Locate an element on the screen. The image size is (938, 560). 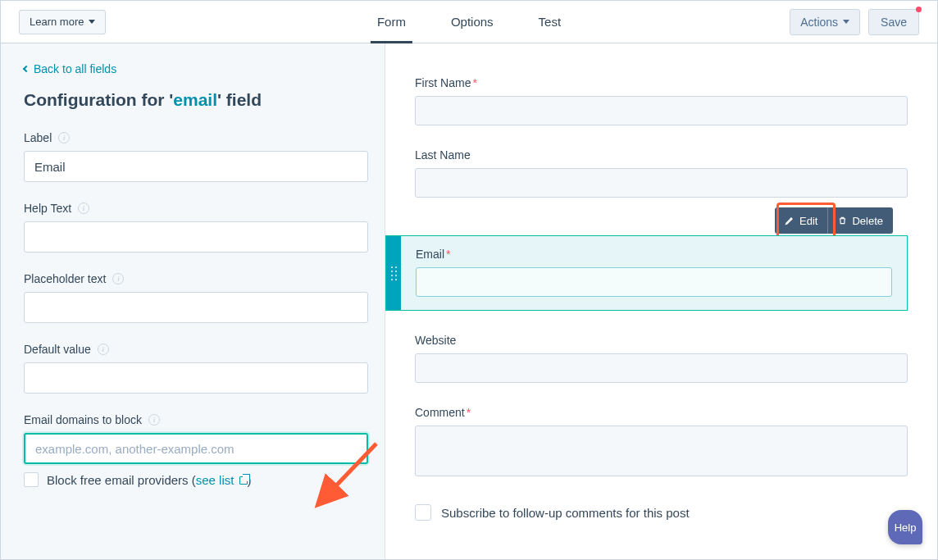
learn-more-label: Learn more is located at coordinates (57, 21).